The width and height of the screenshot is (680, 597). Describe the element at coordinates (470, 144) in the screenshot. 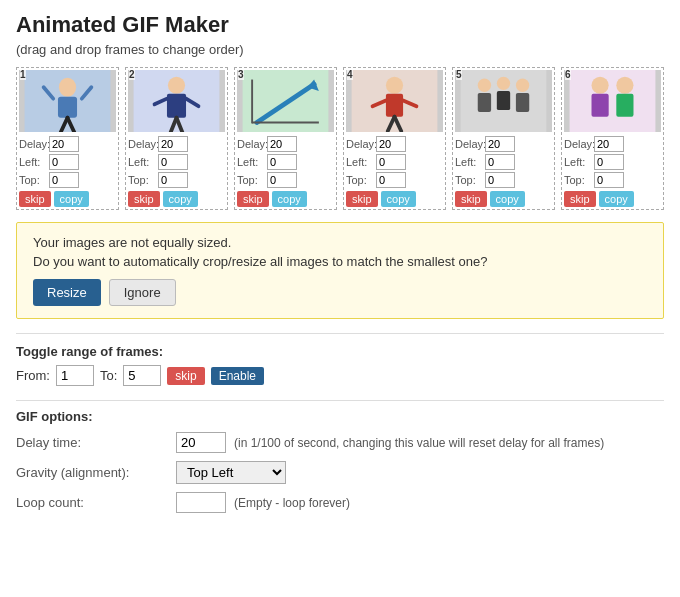

I see `delay-label-5: Delay:` at that location.